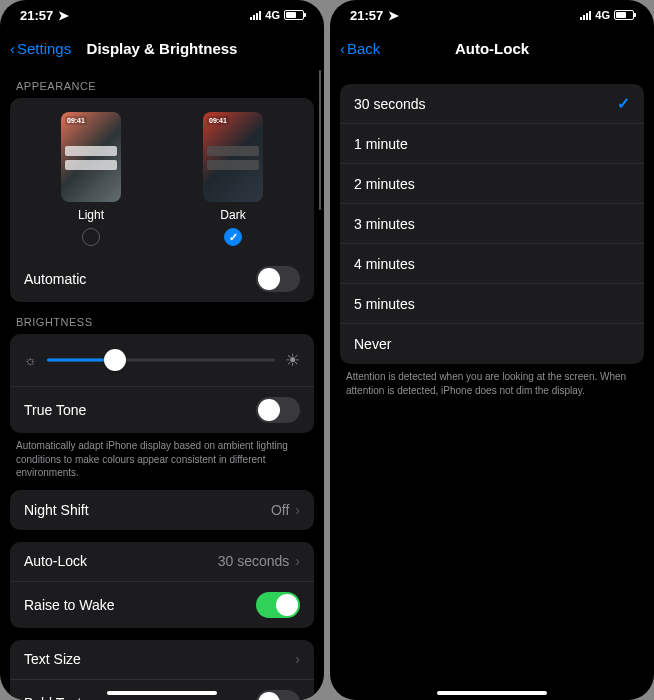 This screenshot has height=700, width=654. I want to click on automatic-label: Automatic, so click(55, 279).